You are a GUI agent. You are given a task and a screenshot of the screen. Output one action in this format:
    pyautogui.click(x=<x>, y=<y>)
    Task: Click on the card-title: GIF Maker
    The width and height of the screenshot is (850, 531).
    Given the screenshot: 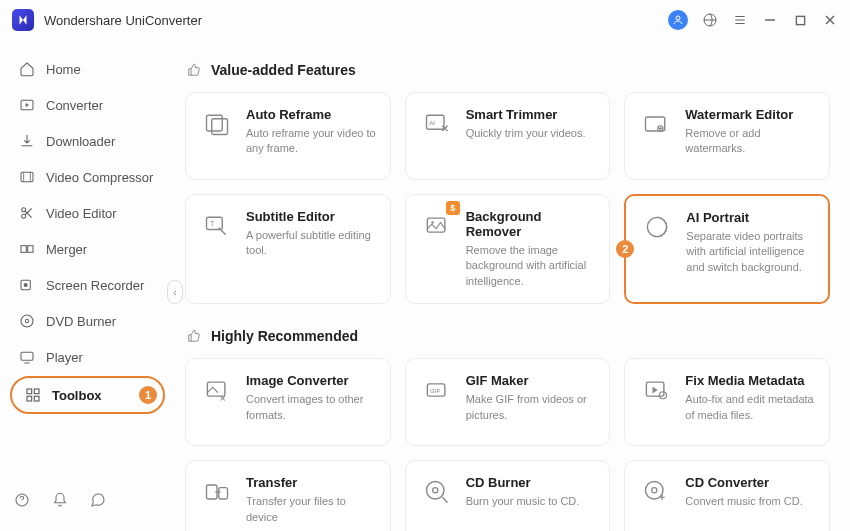 What is the action you would take?
    pyautogui.click(x=532, y=380)
    